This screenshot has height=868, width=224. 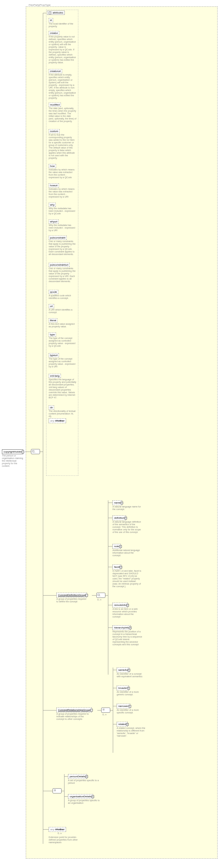 I want to click on attr-xmllang-doc: Specifies the language of this property …, so click(x=63, y=389).